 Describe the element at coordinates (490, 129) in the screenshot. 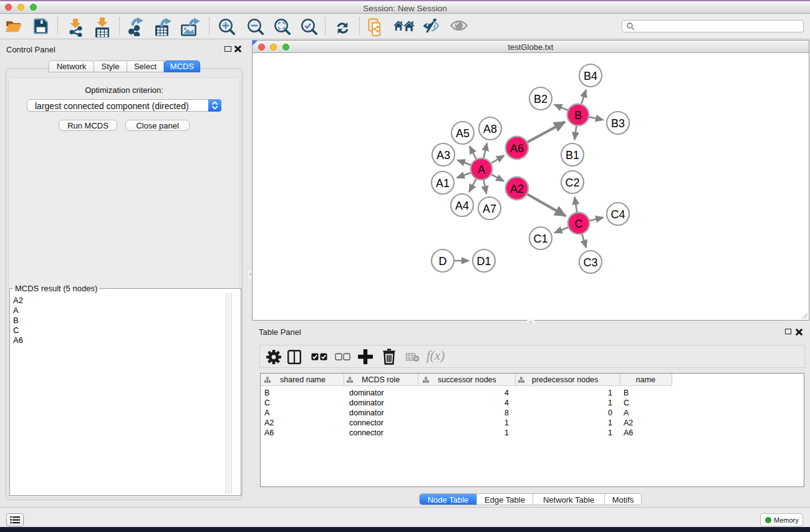

I see `svg-text: A8` at that location.